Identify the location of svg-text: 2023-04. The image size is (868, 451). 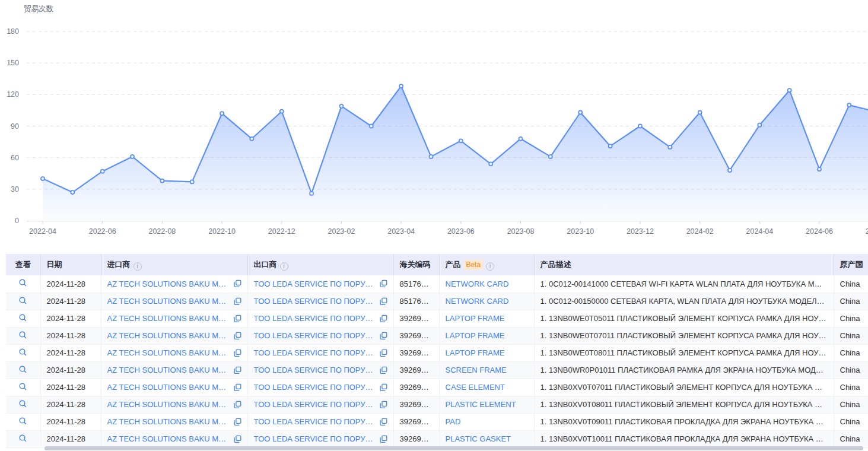
(401, 231).